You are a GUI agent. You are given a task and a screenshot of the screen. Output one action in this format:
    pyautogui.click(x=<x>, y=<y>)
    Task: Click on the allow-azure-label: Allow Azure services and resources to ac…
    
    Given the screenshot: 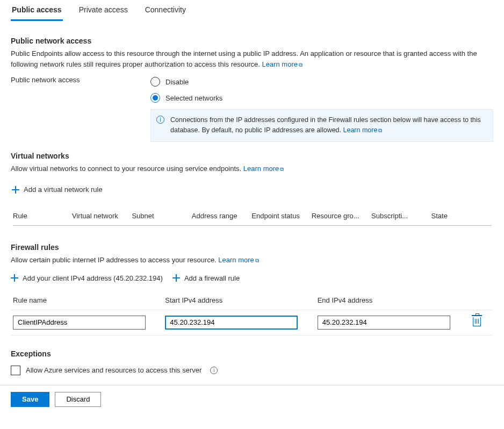 What is the action you would take?
    pyautogui.click(x=114, y=370)
    